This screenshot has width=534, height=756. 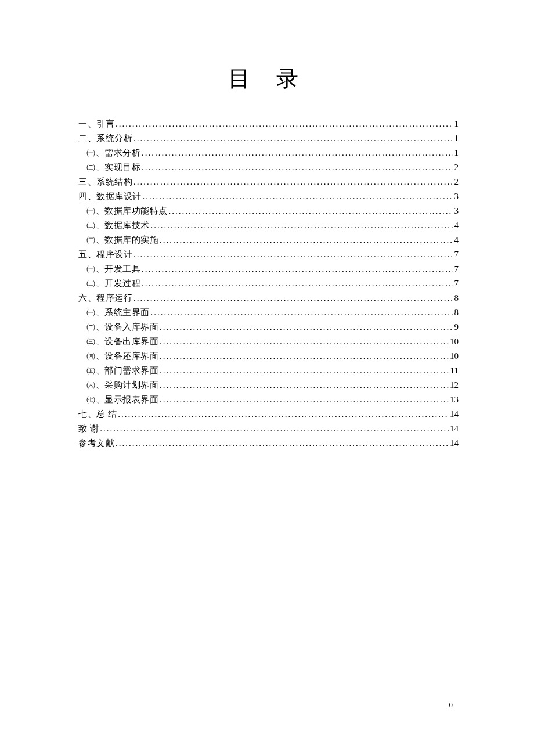 I want to click on toc-entry: ㈢、数据库的实施4, so click(x=268, y=240).